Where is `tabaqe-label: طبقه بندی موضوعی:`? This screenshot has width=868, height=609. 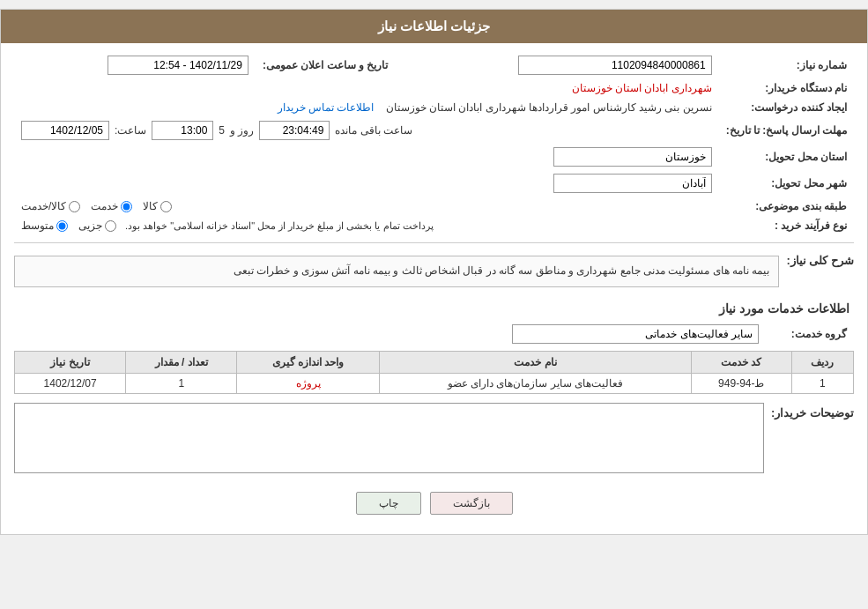
tabaqe-label: طبقه بندی موضوعی: is located at coordinates (786, 206).